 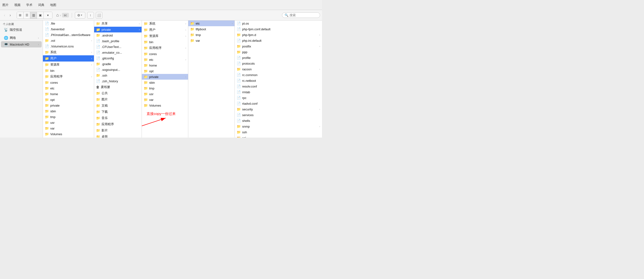 I want to click on col1-users: 📁 用户 ›, so click(x=68, y=59).